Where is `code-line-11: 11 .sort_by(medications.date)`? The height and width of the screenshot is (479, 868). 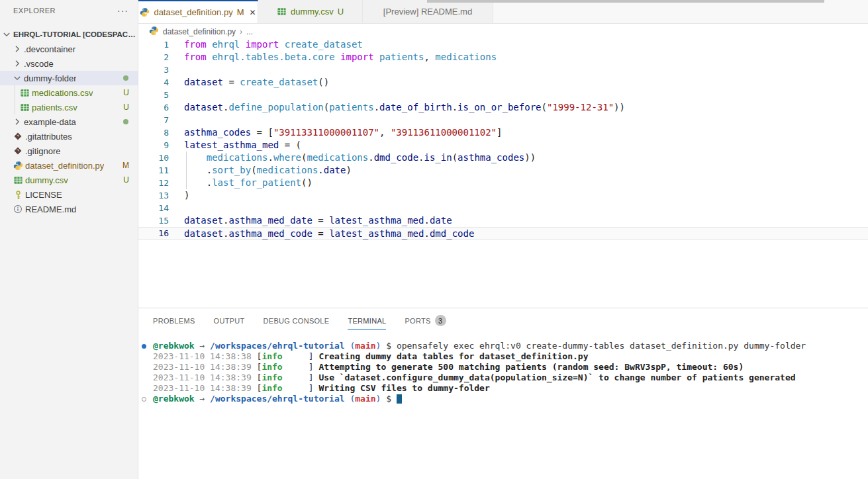
code-line-11: 11 .sort_by(medications.date) is located at coordinates (503, 171).